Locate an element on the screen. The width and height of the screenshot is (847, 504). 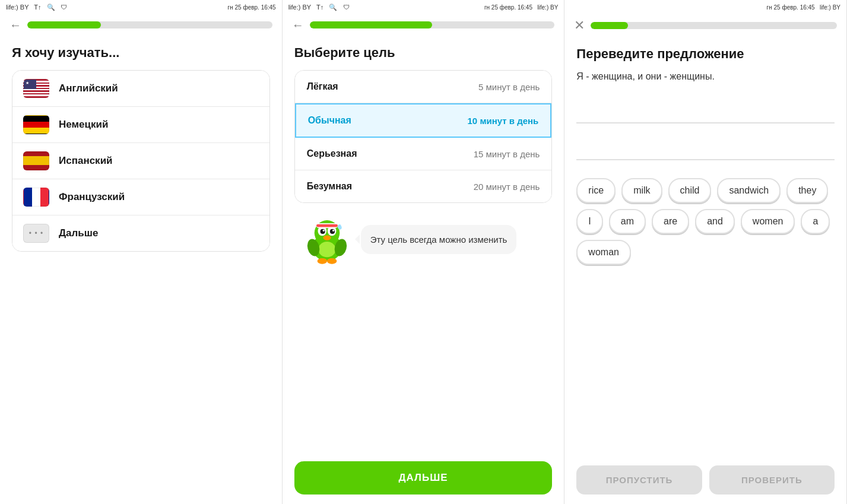
next-button: ДАЛЬШЕ is located at coordinates (424, 478).